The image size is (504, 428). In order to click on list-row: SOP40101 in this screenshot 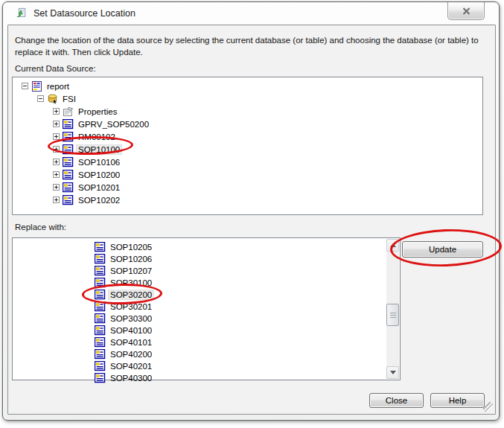, I will do `click(206, 342)`.